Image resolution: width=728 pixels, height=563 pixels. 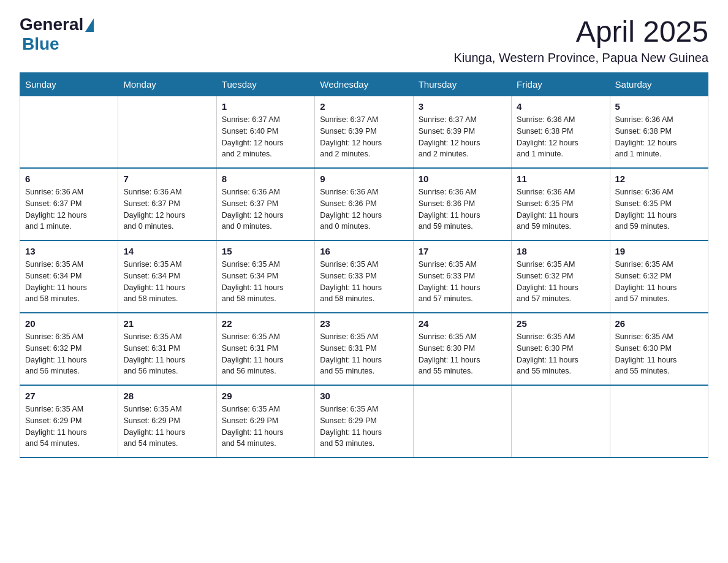 I want to click on calendar-day-cell: 16Sunrise: 6:35 AMSunset: 6:33 PMDayligh…, so click(x=364, y=277).